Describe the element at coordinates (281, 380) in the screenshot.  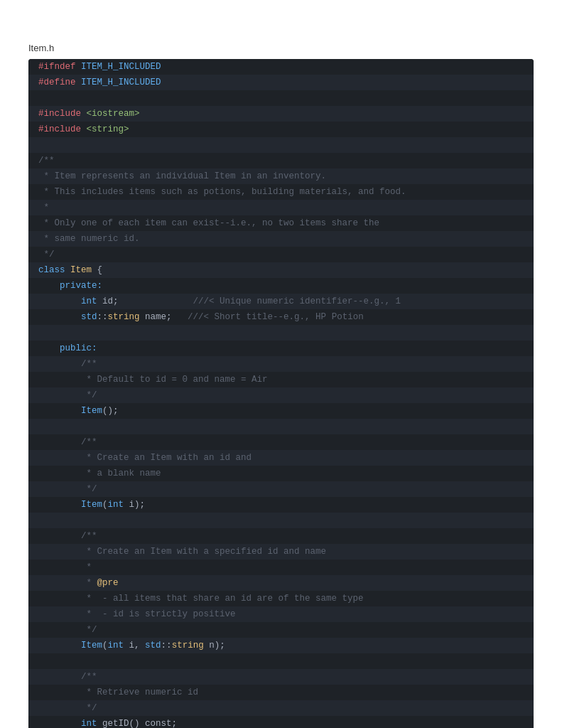
I see `code-line: * Default to id = 0 and name = Air` at that location.